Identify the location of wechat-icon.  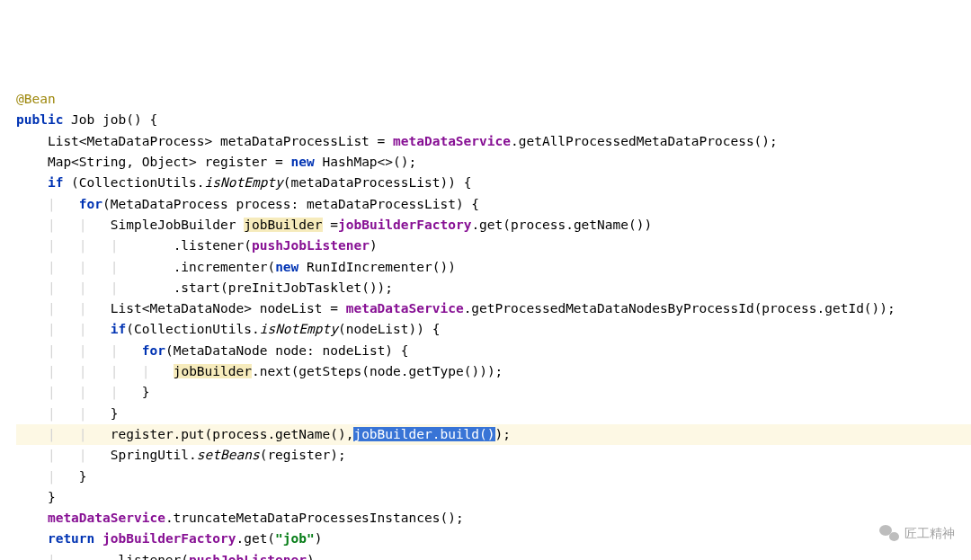
(889, 533).